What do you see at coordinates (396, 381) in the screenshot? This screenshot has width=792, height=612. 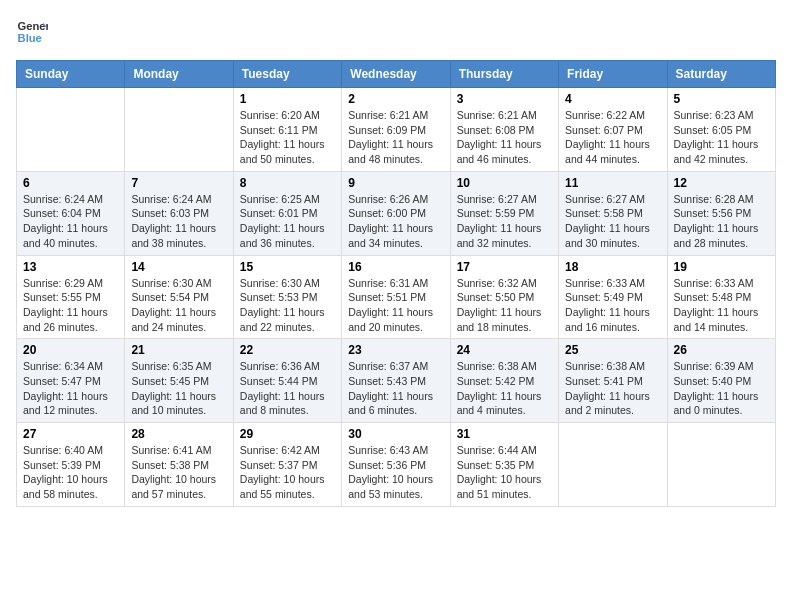 I see `calendar-cell: 23Sunrise: 6:37 AMSunset: 5:43 PMDayligh…` at bounding box center [396, 381].